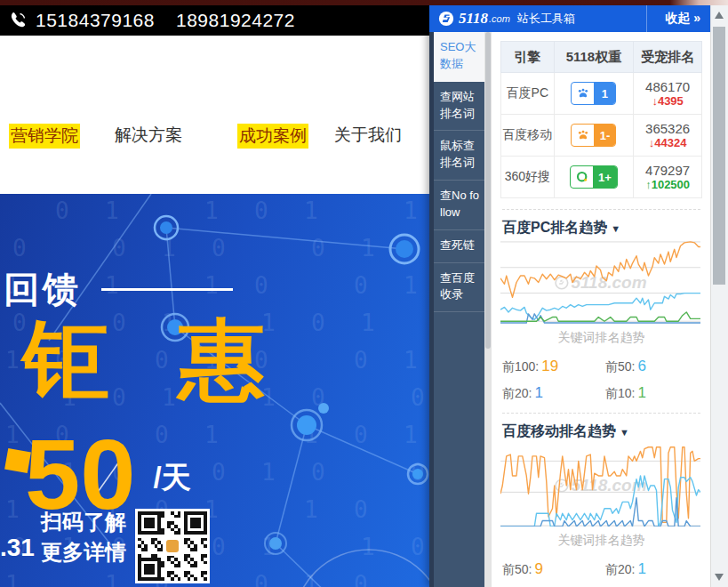 This screenshot has height=587, width=728. I want to click on menu-item-check-dead-links: 查死链, so click(459, 247).